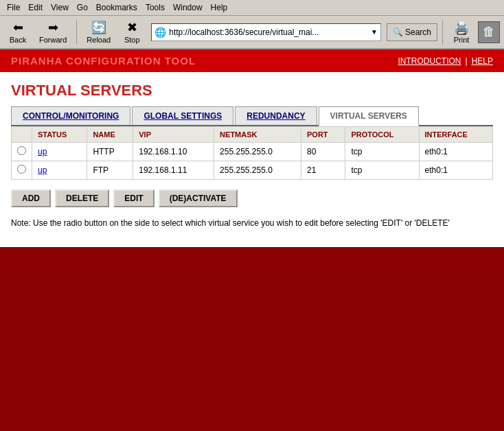 This screenshot has width=504, height=431. Describe the element at coordinates (132, 40) in the screenshot. I see `stop-label: Stop` at that location.